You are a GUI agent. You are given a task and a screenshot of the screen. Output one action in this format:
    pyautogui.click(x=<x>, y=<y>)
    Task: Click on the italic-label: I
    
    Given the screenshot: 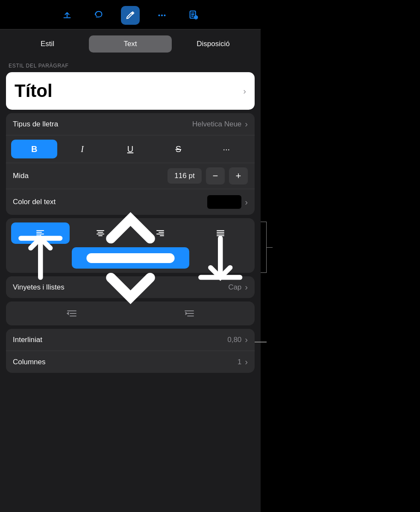 What is the action you would take?
    pyautogui.click(x=82, y=149)
    